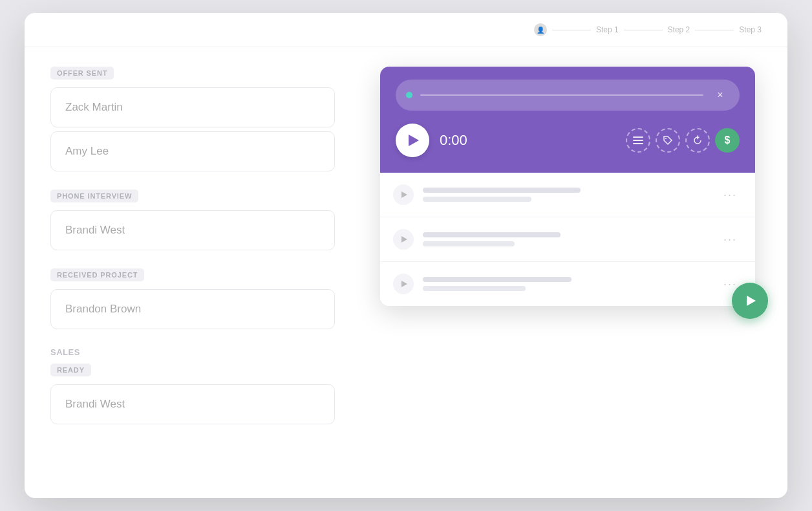 The image size is (812, 511). I want to click on track-line-1b, so click(477, 199).